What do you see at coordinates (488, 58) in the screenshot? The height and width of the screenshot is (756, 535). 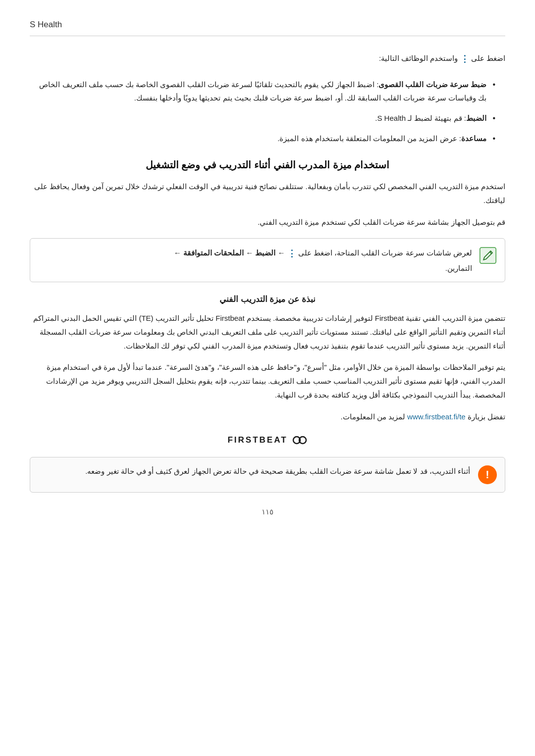 I see `intro-prefix: اضغط على` at bounding box center [488, 58].